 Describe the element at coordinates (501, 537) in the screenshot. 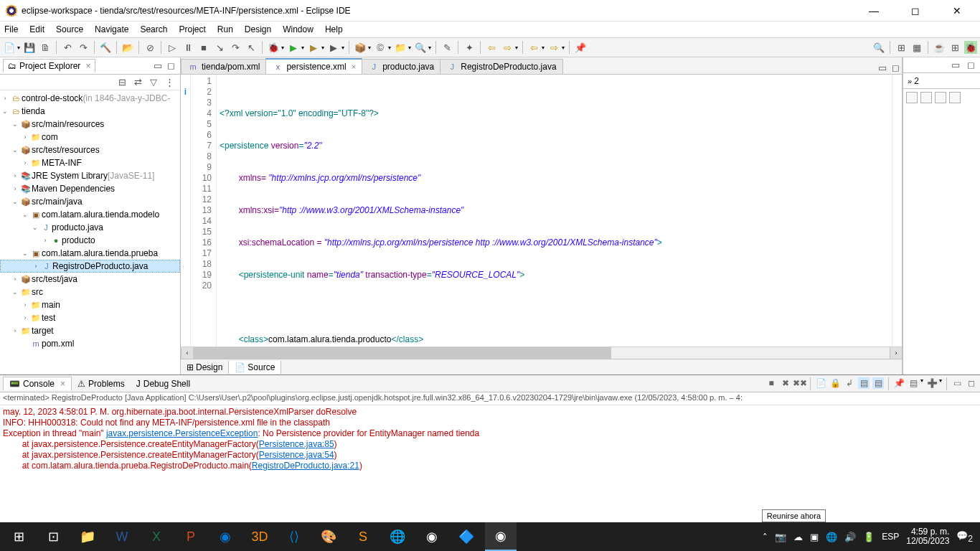

I see `eclipse-active-icon: ◉` at that location.